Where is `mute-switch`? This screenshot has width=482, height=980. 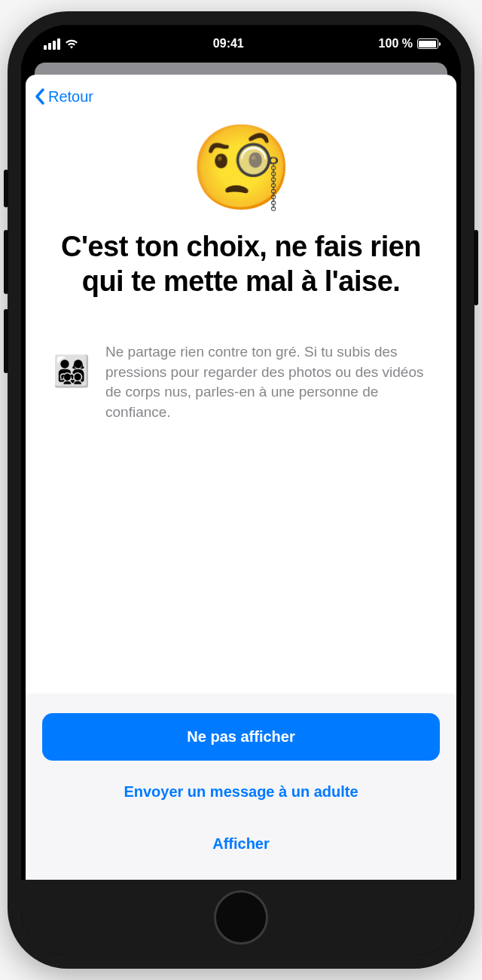 mute-switch is located at coordinates (6, 188).